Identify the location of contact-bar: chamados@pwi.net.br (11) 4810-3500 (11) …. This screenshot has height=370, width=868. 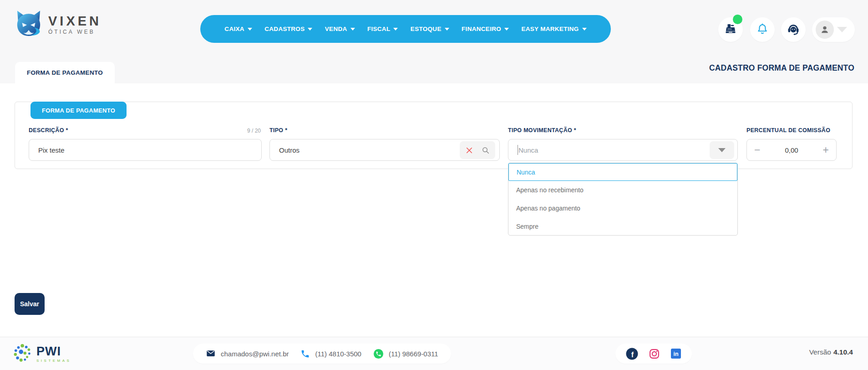
(322, 354).